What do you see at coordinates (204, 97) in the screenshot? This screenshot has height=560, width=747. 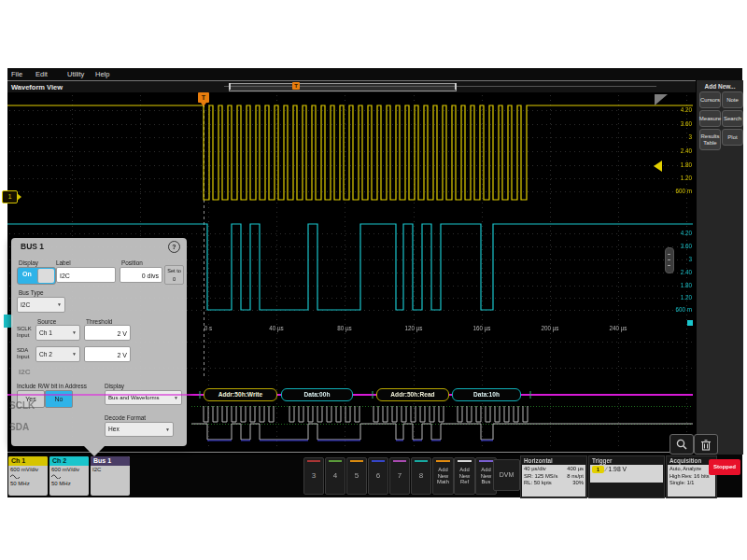 I see `trigger-position-flag: T` at bounding box center [204, 97].